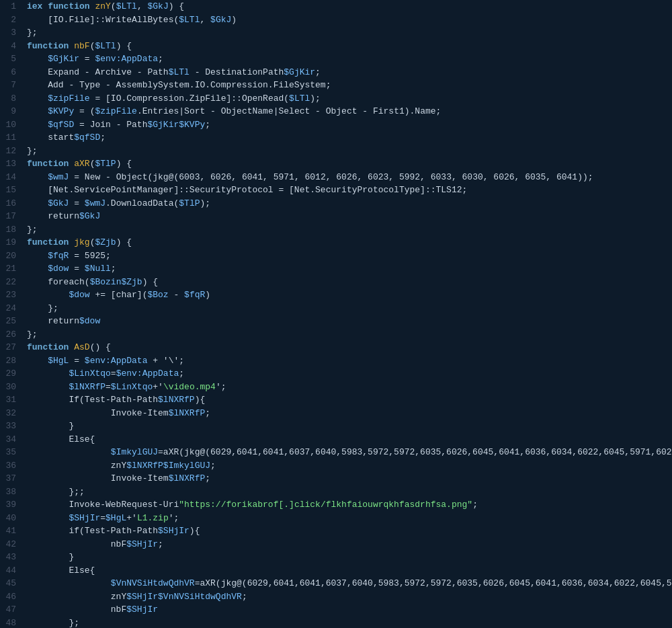 The height and width of the screenshot is (628, 672). Describe the element at coordinates (347, 269) in the screenshot. I see `code-line: $dow = $Null;` at that location.